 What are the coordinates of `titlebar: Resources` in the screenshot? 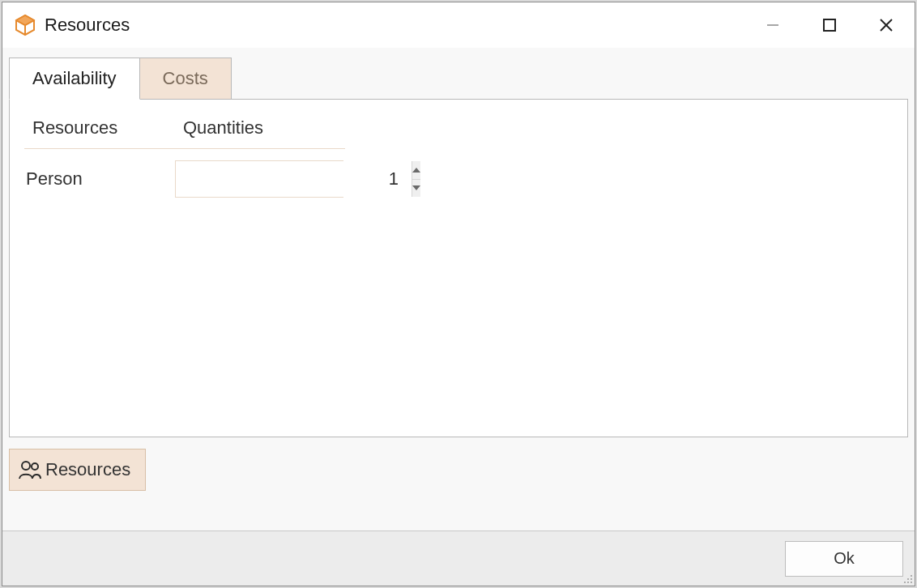 It's located at (458, 25).